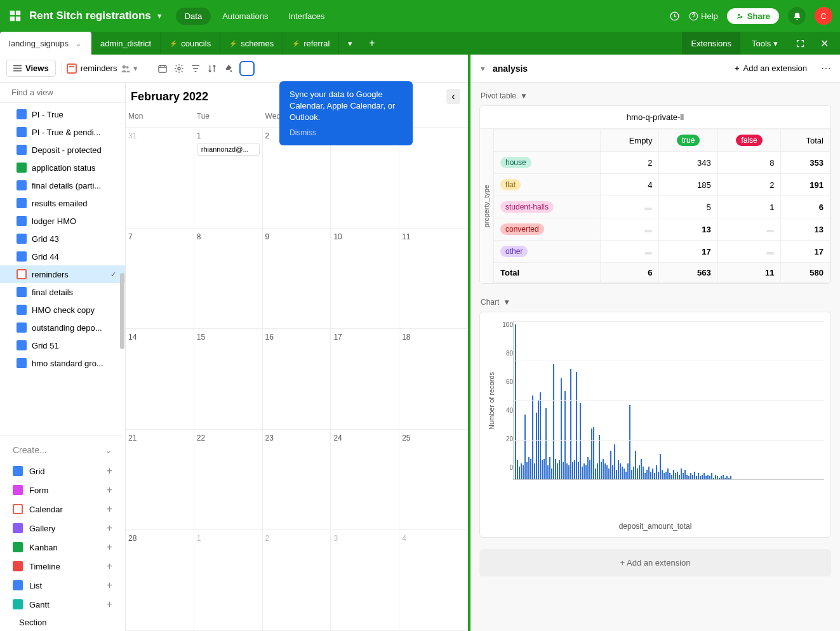 This screenshot has height=631, width=840. Describe the element at coordinates (753, 17) in the screenshot. I see `share-button: Share` at that location.